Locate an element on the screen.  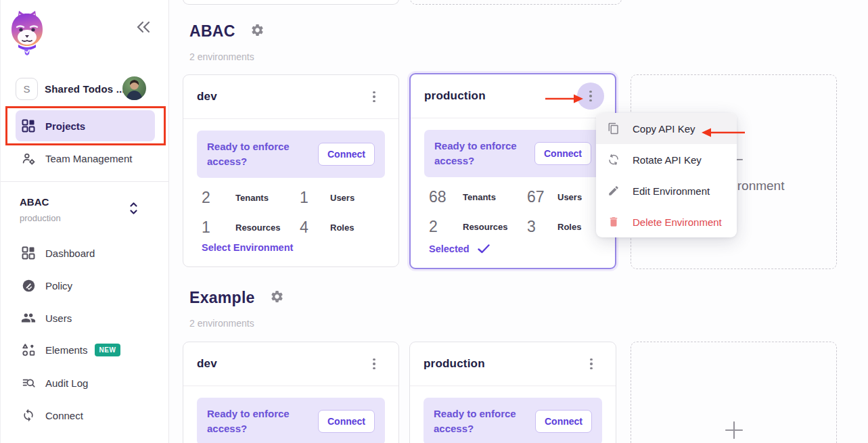
select-environment-link: Select Environment is located at coordinates (248, 248).